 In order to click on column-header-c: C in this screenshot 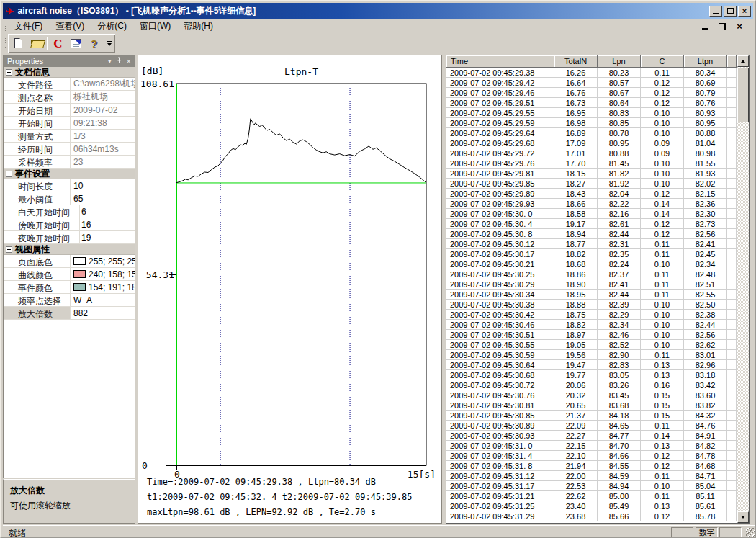, I will do `click(662, 62)`.